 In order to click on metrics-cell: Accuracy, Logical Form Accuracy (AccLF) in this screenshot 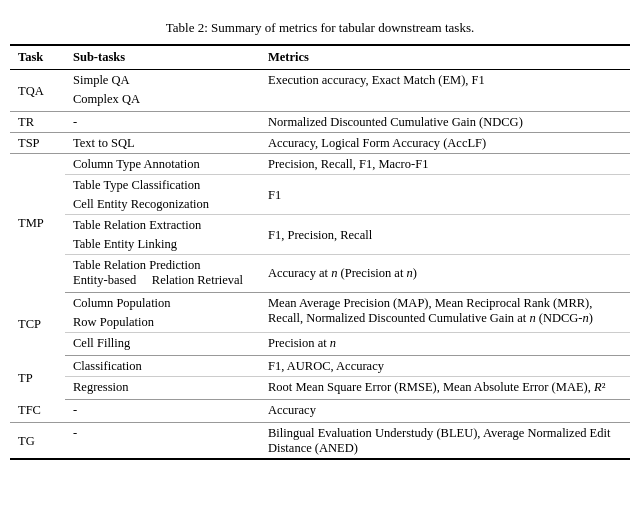, I will do `click(445, 144)`.